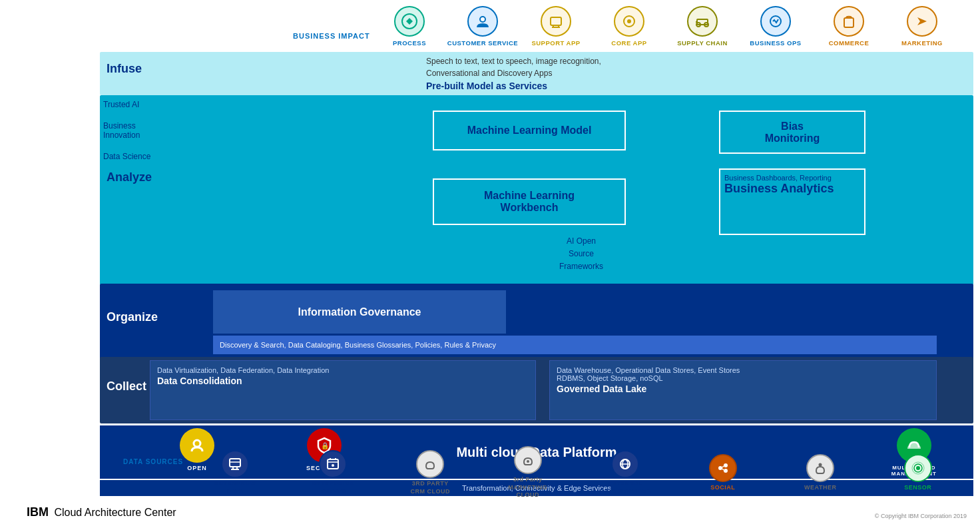 The image size is (980, 526). I want to click on core-app-label: CORE APP, so click(628, 43).